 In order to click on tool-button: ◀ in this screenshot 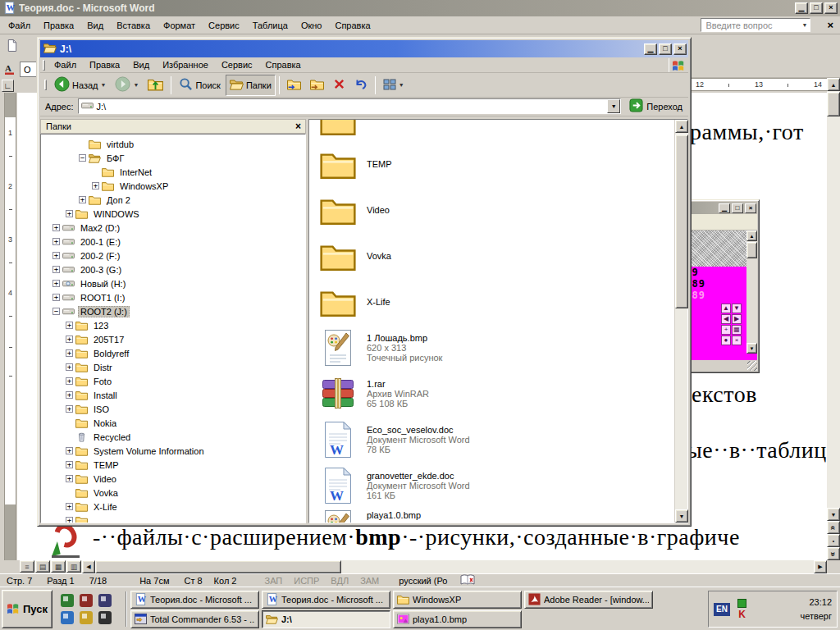, I will do `click(726, 319)`.